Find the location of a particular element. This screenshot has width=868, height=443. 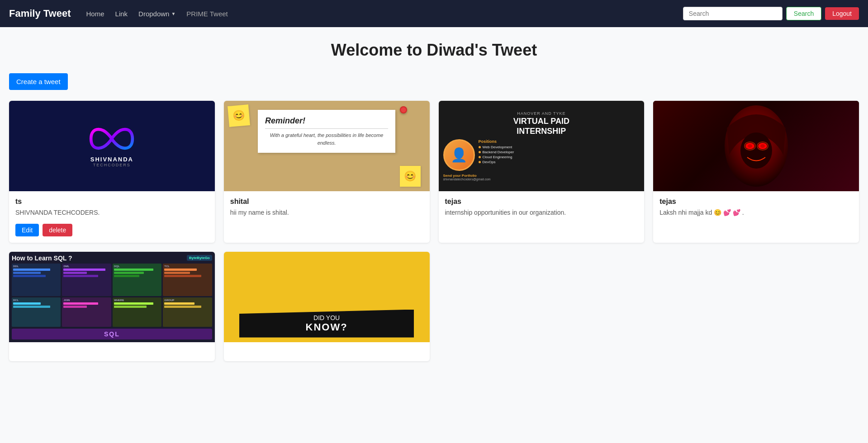

internship-footer: Send your Portfolio shivnandatechcoders@… is located at coordinates (542, 177).